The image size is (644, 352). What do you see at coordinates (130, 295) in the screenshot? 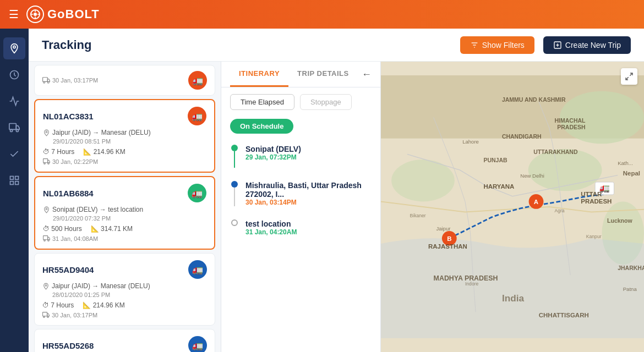
I see `trip-date: 28/01/2020 01:25 PM` at bounding box center [130, 295].